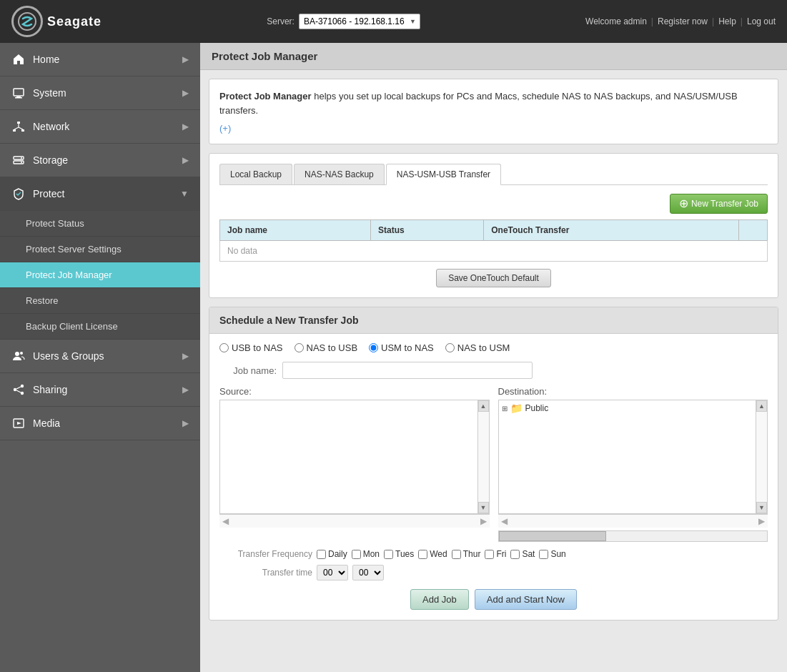 This screenshot has width=787, height=672. I want to click on logout-link: Log out, so click(761, 21).